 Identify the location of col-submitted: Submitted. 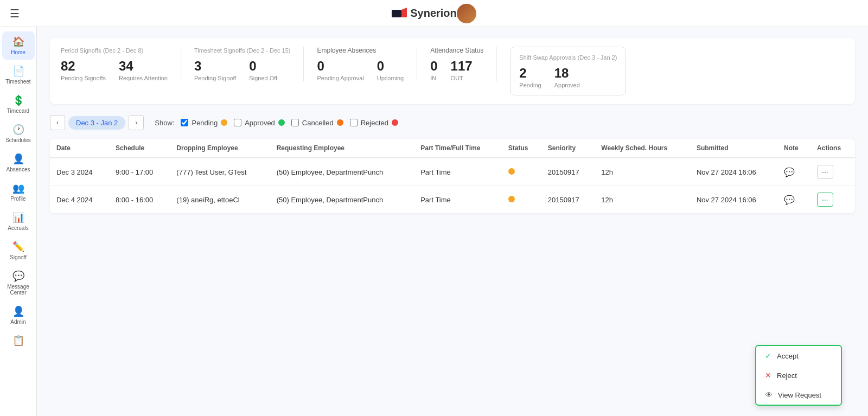
(733, 149).